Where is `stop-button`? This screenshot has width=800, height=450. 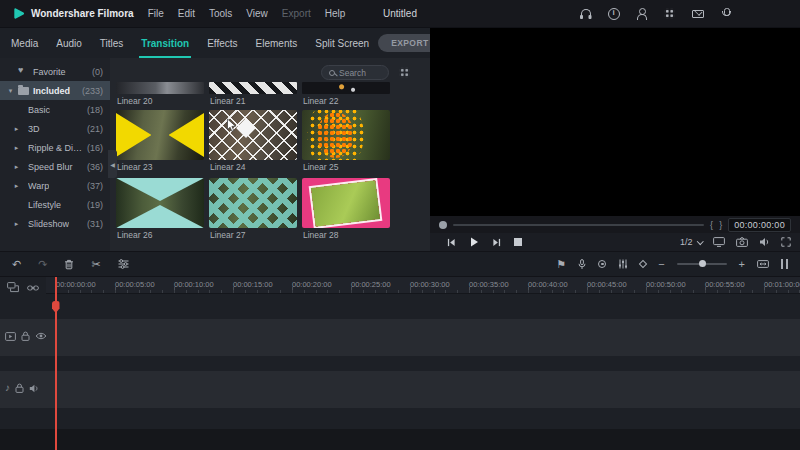 stop-button is located at coordinates (518, 242).